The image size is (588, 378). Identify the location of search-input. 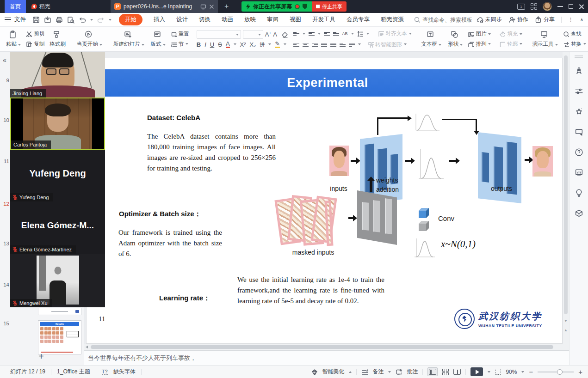
(452, 20).